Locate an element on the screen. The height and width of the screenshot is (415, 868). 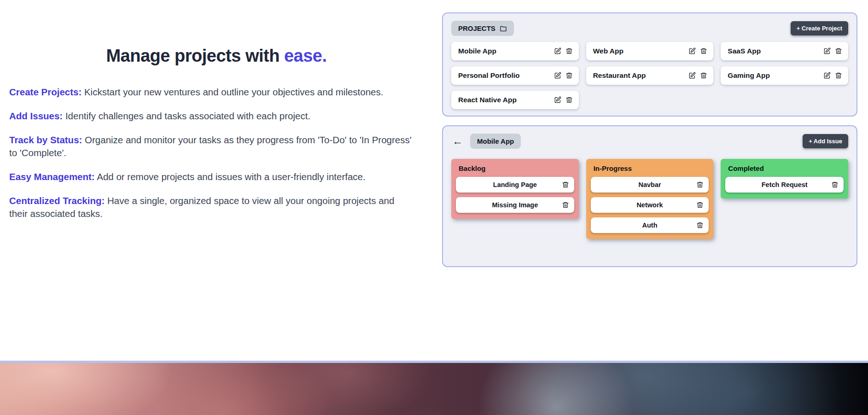
feature-add-issues: Add Issues: Identify challenges and task… is located at coordinates (212, 116).